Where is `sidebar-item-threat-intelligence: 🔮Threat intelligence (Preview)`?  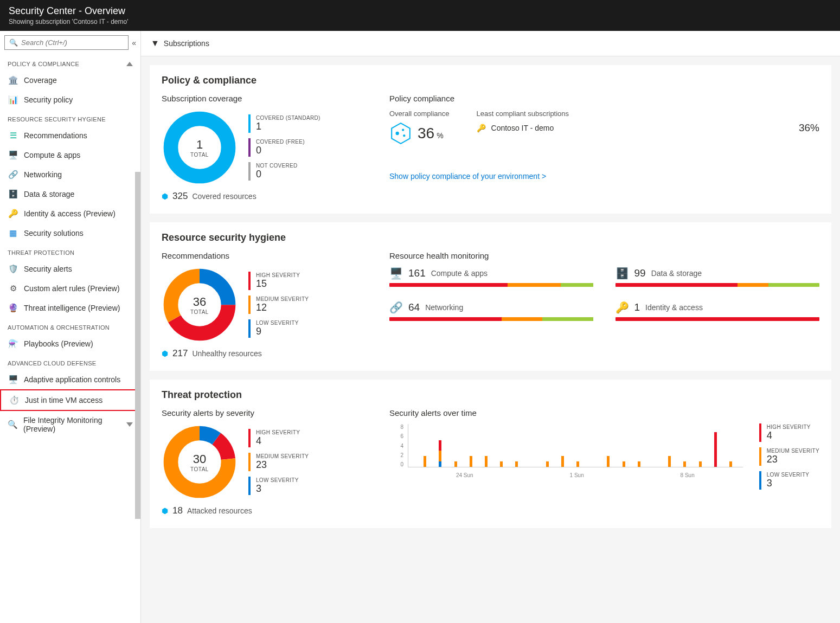
sidebar-item-threat-intelligence: 🔮Threat intelligence (Preview) is located at coordinates (70, 308).